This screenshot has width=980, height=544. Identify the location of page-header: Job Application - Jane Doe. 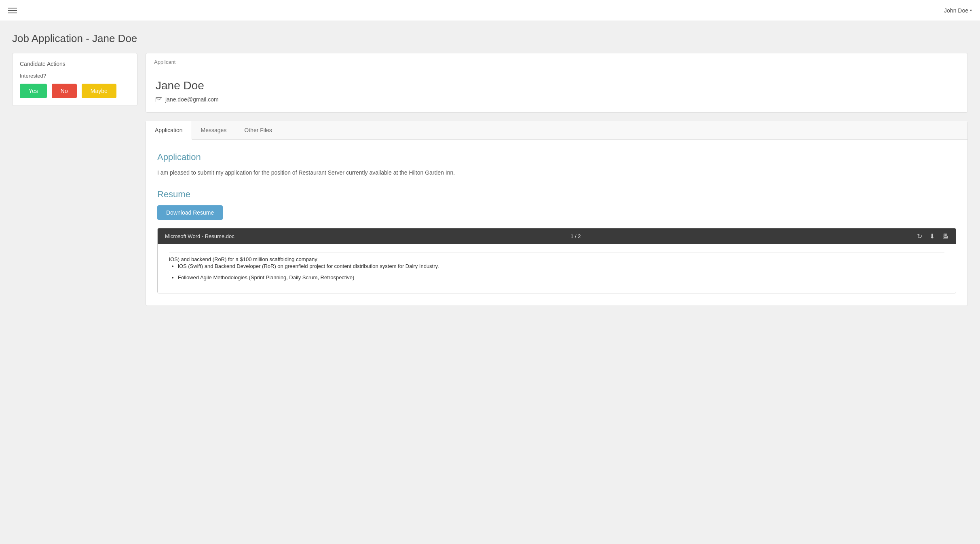
(490, 37).